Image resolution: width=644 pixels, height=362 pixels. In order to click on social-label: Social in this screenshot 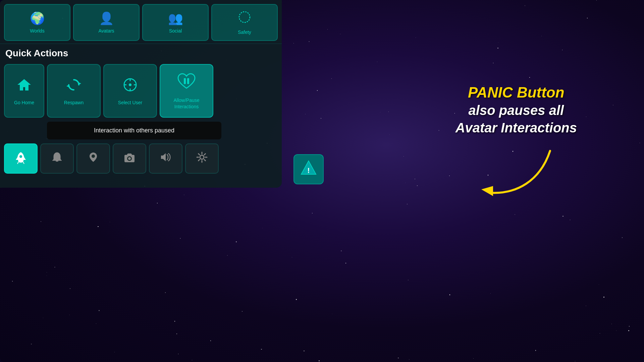, I will do `click(175, 31)`.